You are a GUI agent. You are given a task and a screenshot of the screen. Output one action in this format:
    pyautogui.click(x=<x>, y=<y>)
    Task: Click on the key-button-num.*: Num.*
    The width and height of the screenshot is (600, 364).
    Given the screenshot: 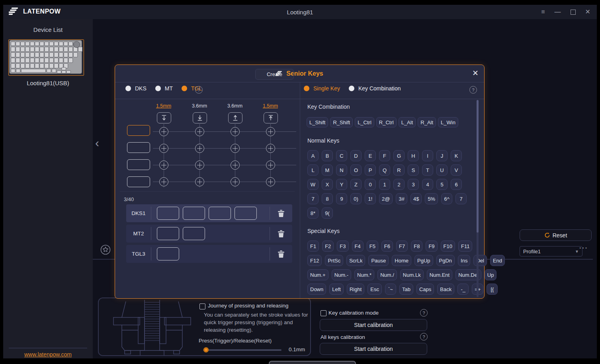 What is the action you would take?
    pyautogui.click(x=364, y=275)
    